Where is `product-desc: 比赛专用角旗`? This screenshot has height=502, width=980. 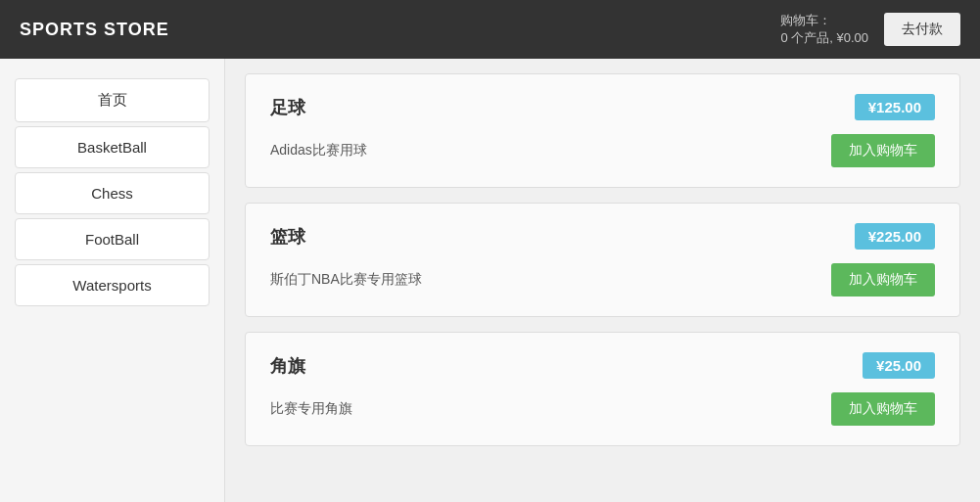 product-desc: 比赛专用角旗 is located at coordinates (311, 409).